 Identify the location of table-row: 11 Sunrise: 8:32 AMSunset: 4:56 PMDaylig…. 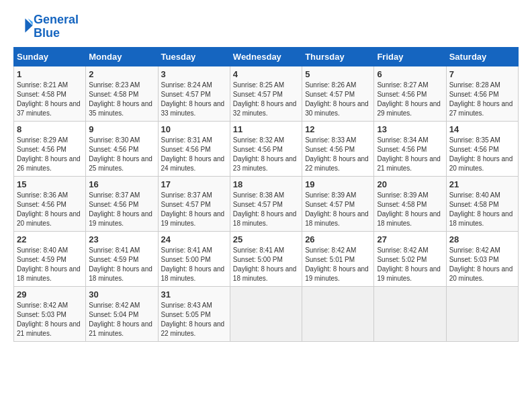
(266, 148).